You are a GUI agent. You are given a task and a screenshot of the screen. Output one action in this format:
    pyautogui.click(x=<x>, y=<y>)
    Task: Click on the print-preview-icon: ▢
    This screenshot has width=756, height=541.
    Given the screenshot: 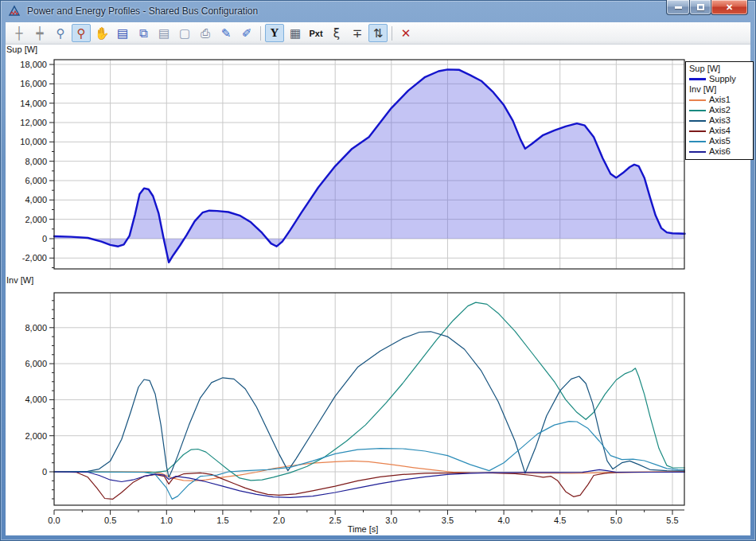 What is the action you would take?
    pyautogui.click(x=185, y=33)
    